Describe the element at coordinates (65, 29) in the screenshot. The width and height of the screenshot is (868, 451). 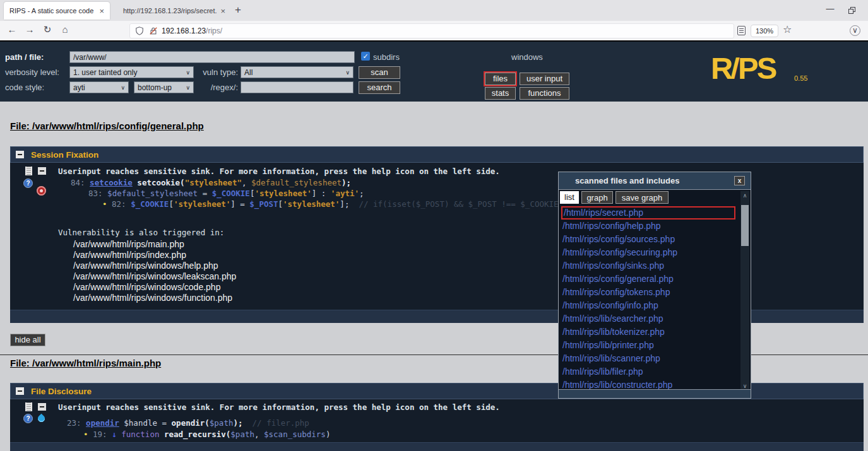
I see `home-icon: ⌂` at that location.